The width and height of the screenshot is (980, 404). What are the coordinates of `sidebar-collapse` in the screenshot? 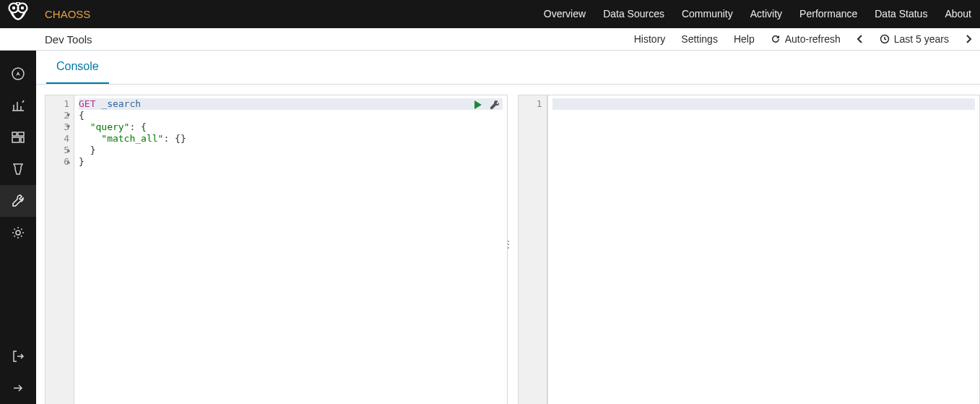 It's located at (18, 388).